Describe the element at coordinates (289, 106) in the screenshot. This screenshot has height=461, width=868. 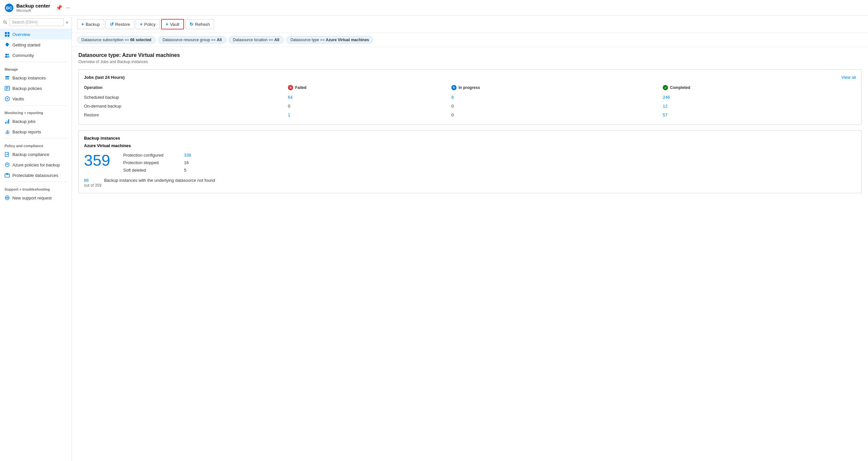
I see `ondemand-failed: 0` at that location.